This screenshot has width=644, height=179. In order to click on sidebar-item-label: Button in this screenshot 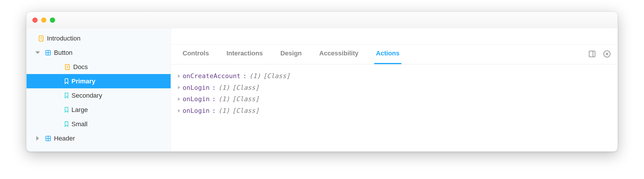, I will do `click(63, 53)`.